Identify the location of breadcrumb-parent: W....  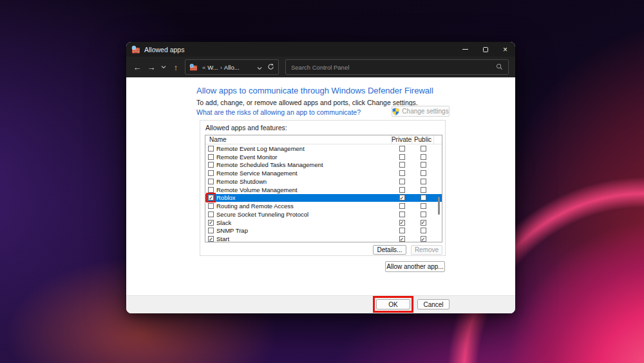
(213, 67).